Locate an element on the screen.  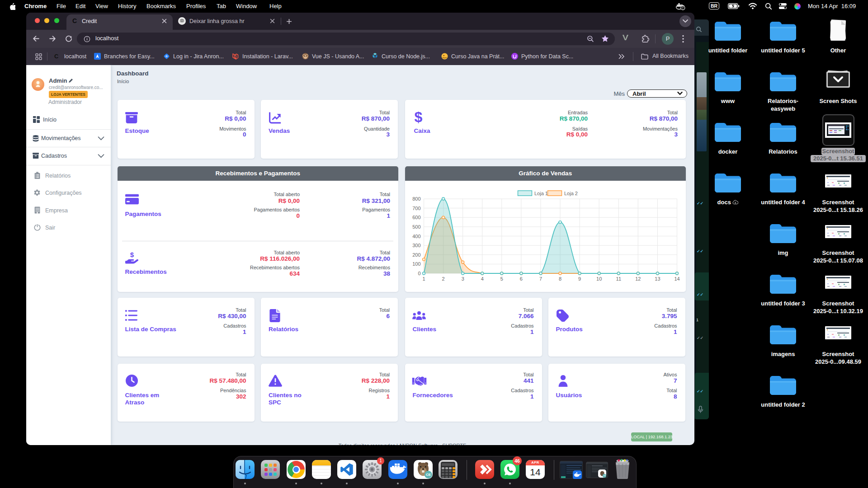
svg-text: 400 is located at coordinates (416, 236).